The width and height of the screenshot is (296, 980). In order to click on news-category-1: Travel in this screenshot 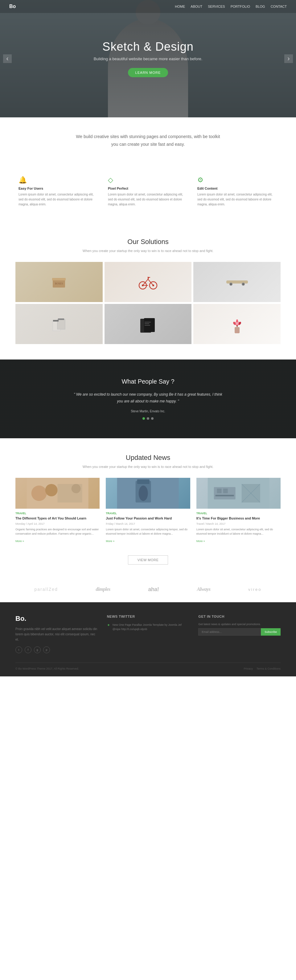, I will do `click(148, 513)`.